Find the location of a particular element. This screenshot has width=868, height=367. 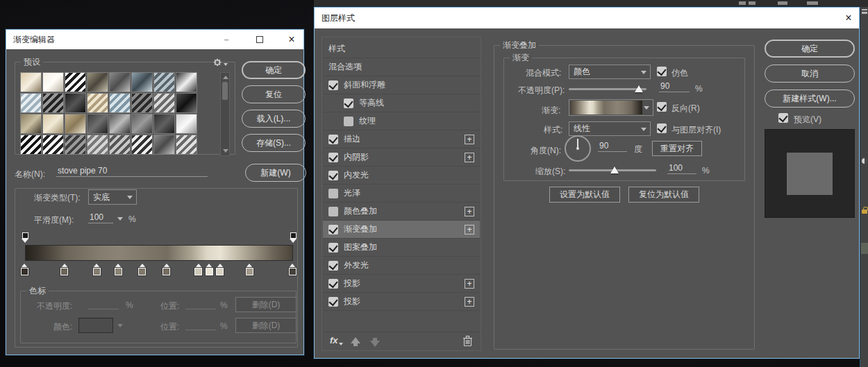

style-list-item-样式-0: 样式 is located at coordinates (401, 49).